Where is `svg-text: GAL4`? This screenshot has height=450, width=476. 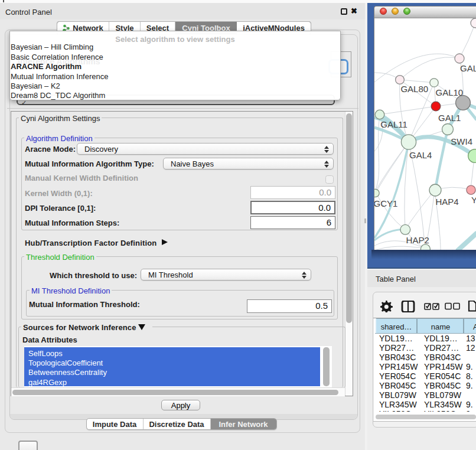 svg-text: GAL4 is located at coordinates (420, 155).